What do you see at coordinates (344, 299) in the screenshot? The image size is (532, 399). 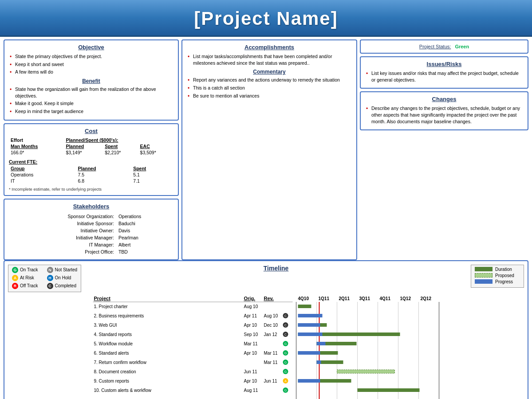 I see `svg-text: 2Q11` at bounding box center [344, 299].